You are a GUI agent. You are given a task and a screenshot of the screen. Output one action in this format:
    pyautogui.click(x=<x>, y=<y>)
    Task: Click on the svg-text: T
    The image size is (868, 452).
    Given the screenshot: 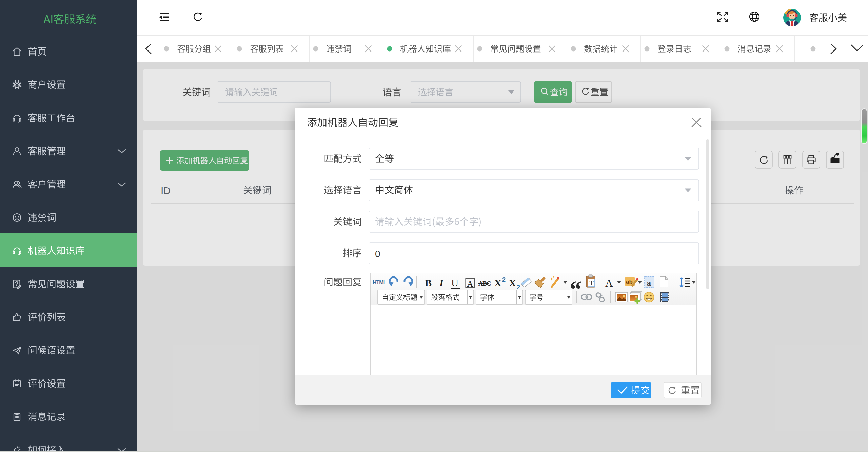 What is the action you would take?
    pyautogui.click(x=592, y=283)
    